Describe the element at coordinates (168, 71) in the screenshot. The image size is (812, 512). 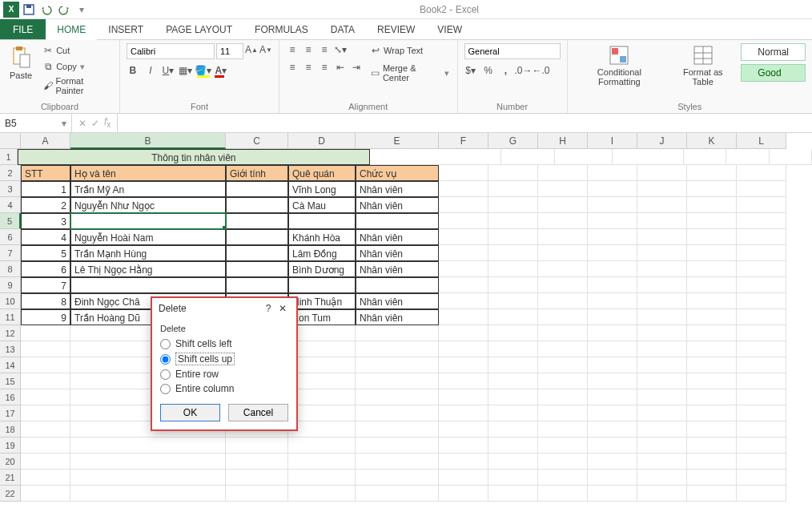
I see `underline-icon: U▾` at that location.